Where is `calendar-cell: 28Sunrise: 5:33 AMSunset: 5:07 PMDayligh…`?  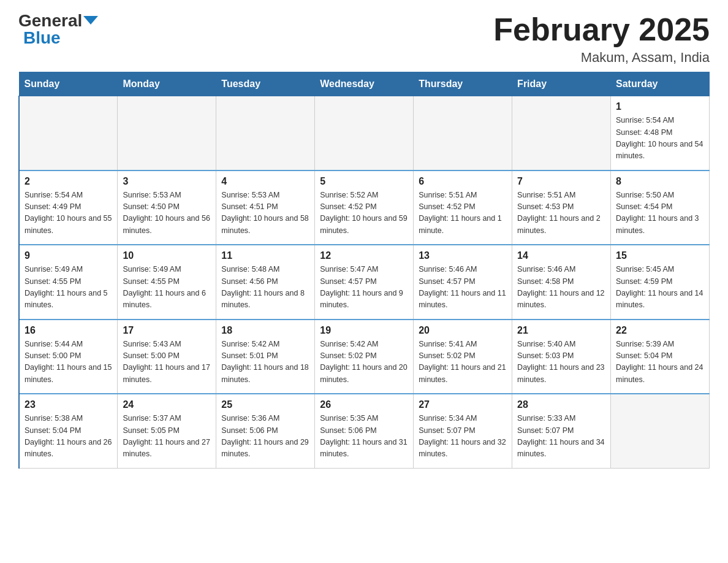
calendar-cell: 28Sunrise: 5:33 AMSunset: 5:07 PMDayligh… is located at coordinates (561, 431).